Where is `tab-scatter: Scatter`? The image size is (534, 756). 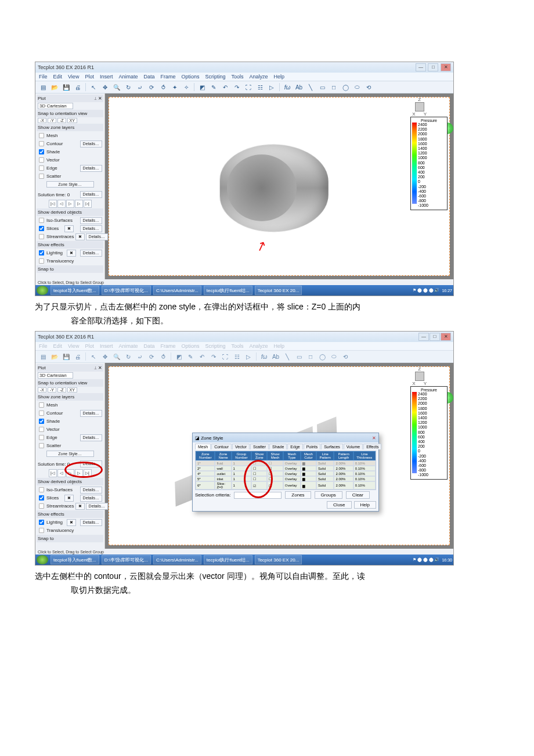 tab-scatter: Scatter is located at coordinates (259, 447).